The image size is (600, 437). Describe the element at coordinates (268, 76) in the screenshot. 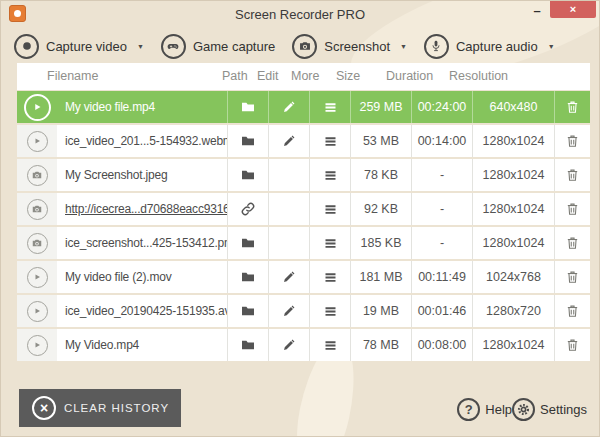

I see `column-header-edit: Edit` at that location.